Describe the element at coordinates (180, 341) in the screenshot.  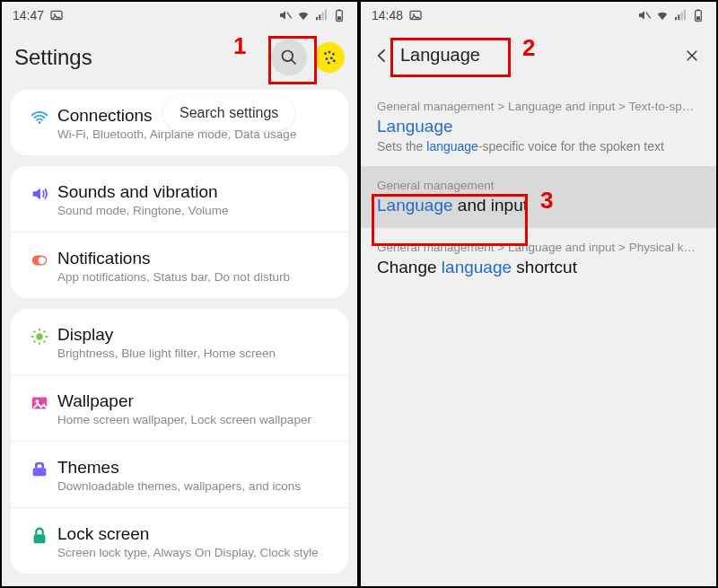
I see `settings-item-display: DisplayBrightness, Blue light filter, Ho…` at that location.